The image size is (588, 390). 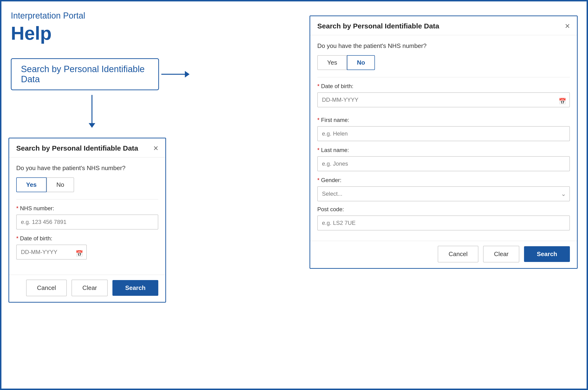 I want to click on dialog-left-header: Search by Personal Identifiable Data ×, so click(x=87, y=148).